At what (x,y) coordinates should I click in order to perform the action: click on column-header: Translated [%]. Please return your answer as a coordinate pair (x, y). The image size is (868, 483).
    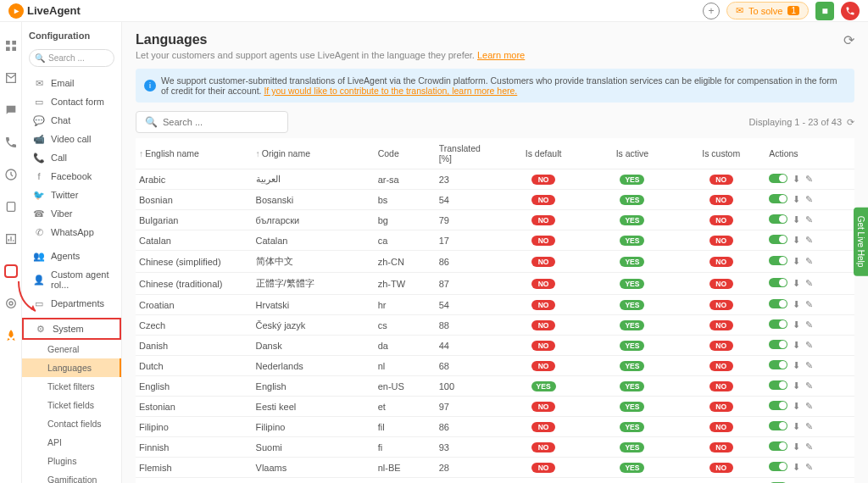
    Looking at the image, I should click on (468, 154).